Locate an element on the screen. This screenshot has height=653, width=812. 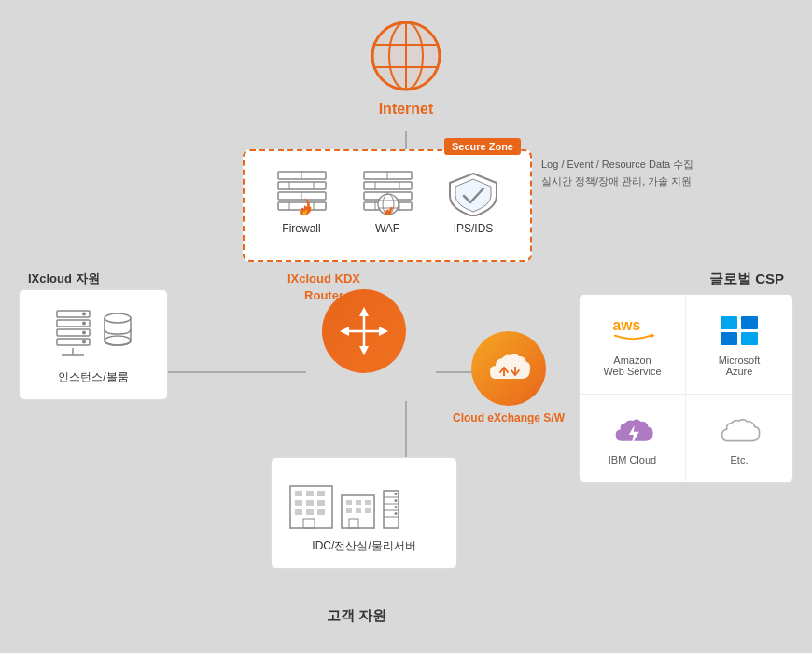
router-icon is located at coordinates (364, 331).